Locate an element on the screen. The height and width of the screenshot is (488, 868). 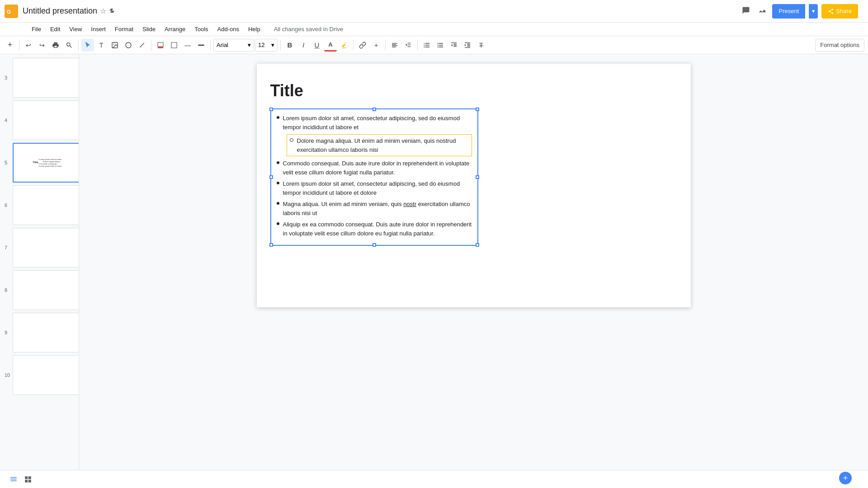
menu-addons: Add-ons is located at coordinates (228, 29).